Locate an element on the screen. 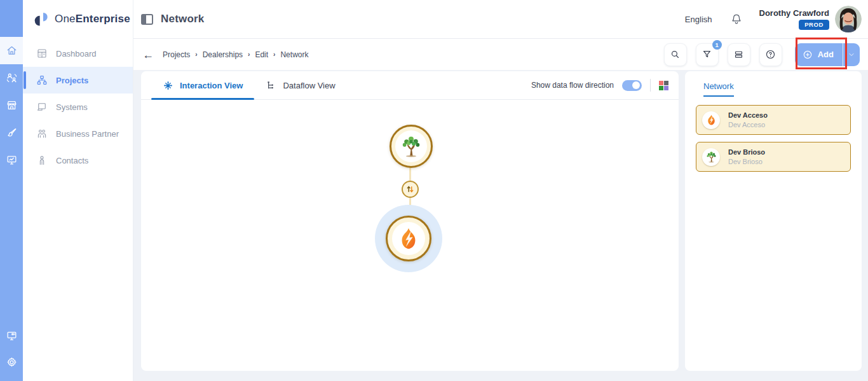 The width and height of the screenshot is (868, 381). chevron-down-icon is located at coordinates (851, 55).